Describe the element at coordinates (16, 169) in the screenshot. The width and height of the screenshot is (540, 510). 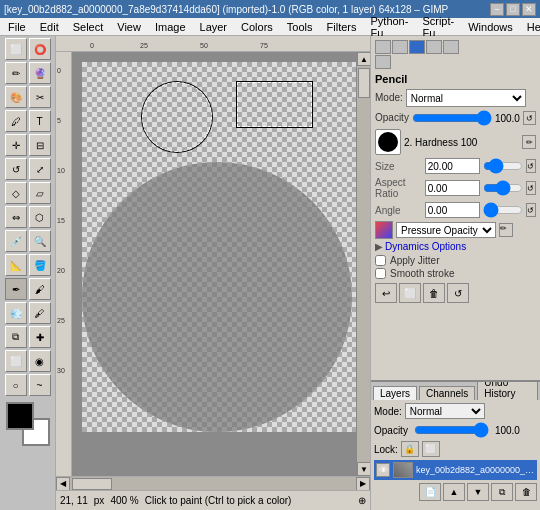
I see `tool-rotate: ↺` at that location.